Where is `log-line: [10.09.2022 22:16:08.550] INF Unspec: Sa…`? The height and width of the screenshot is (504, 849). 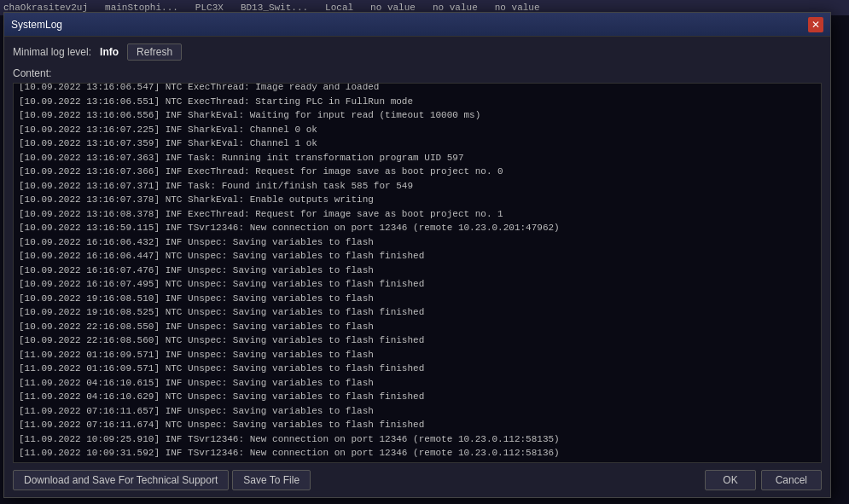 log-line: [10.09.2022 22:16:08.550] INF Unspec: Sa… is located at coordinates (417, 327).